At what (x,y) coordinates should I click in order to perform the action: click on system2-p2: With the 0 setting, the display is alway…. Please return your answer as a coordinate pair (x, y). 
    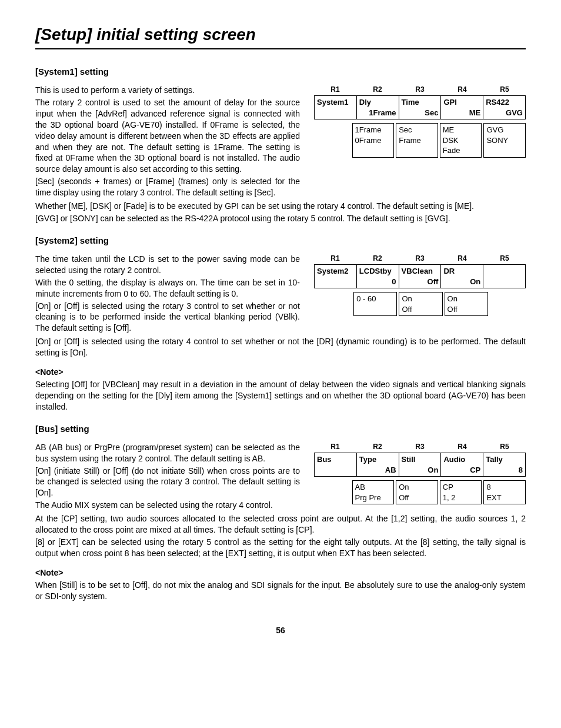
    Looking at the image, I should click on (168, 288).